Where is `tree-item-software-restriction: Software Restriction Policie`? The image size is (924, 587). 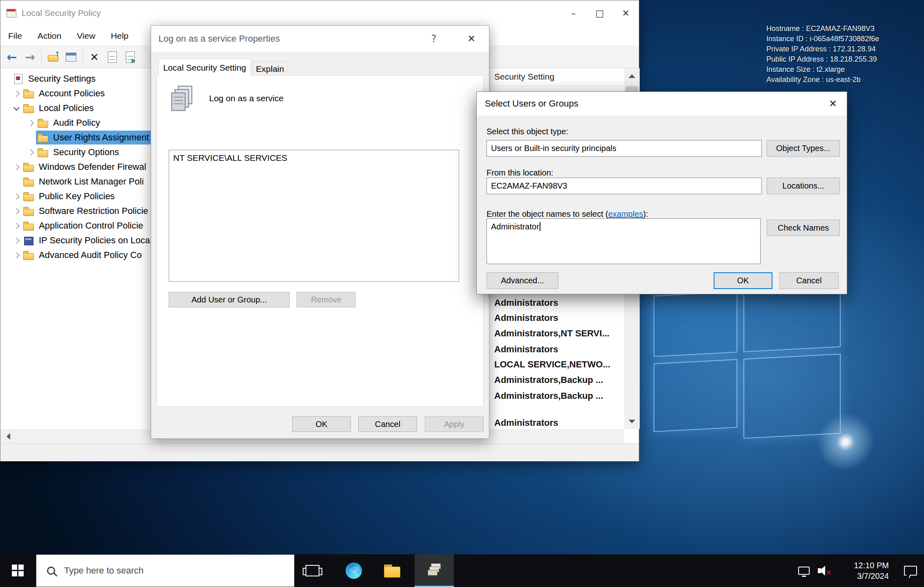
tree-item-software-restriction: Software Restriction Policie is located at coordinates (77, 211).